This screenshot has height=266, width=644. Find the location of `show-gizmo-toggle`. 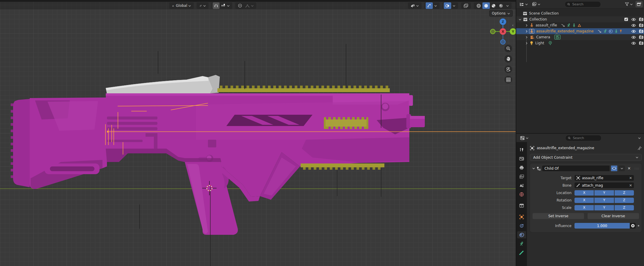

show-gizmo-toggle is located at coordinates (429, 6).